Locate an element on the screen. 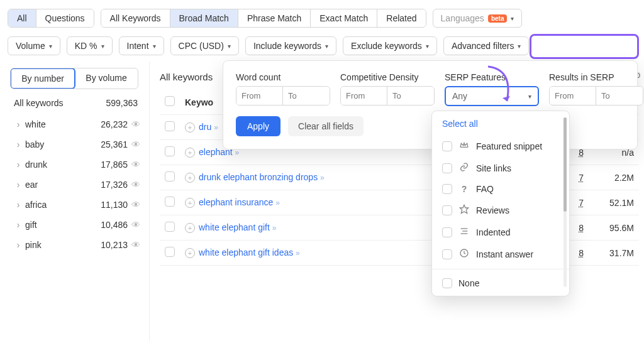 The width and height of the screenshot is (644, 341). keyword-link: white elephant gift ideas is located at coordinates (246, 252).